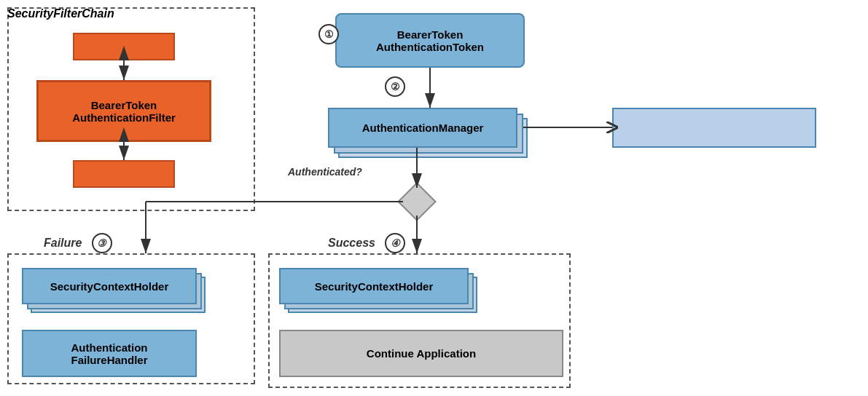 The image size is (868, 396). Describe the element at coordinates (109, 354) in the screenshot. I see `authentication-failure-handler-label: AuthenticationFailureHandler` at that location.